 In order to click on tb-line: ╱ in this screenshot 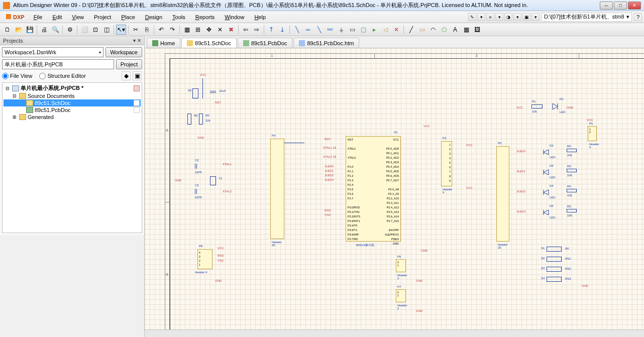, I will do `click(411, 30)`.